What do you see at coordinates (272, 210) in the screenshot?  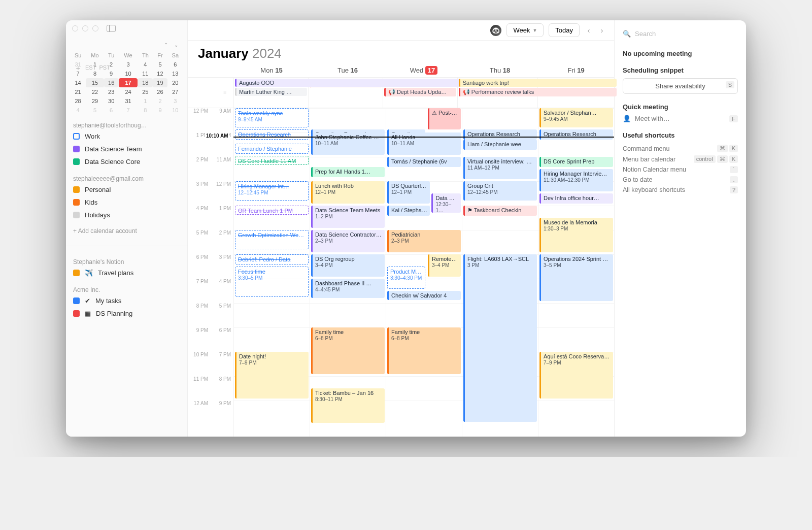 I see `calendar-event: OR Team Lunch 1 PM` at bounding box center [272, 210].